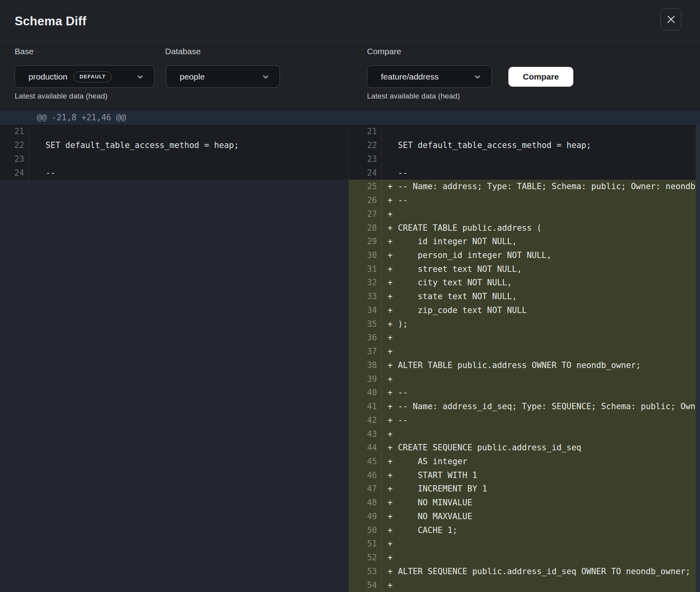 The width and height of the screenshot is (700, 592). Describe the element at coordinates (524, 269) in the screenshot. I see `diff-row: 31+ street text NOT NULL,` at that location.